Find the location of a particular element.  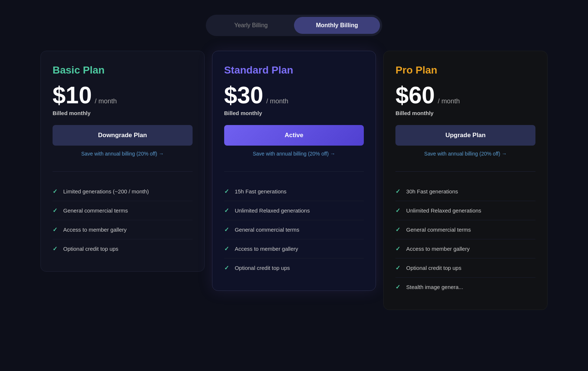

features-list: ✓ 15h Fast generations ✓ Unlimited Relax… is located at coordinates (294, 229).